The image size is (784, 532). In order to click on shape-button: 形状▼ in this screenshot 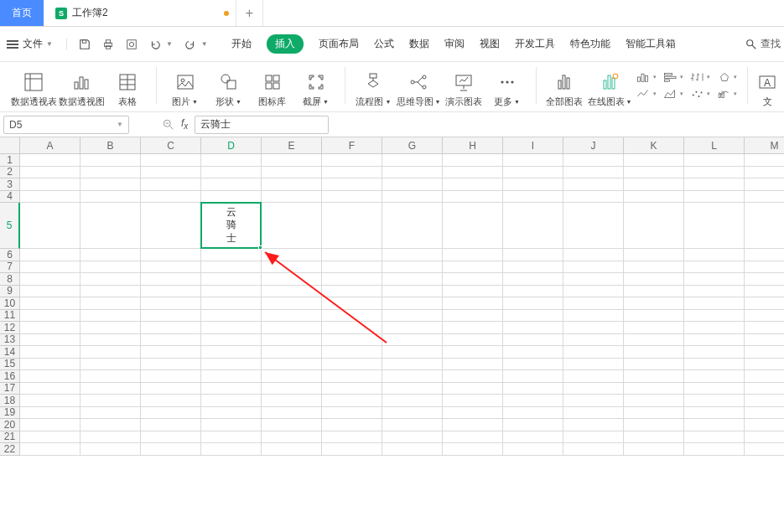, I will do `click(229, 85)`.